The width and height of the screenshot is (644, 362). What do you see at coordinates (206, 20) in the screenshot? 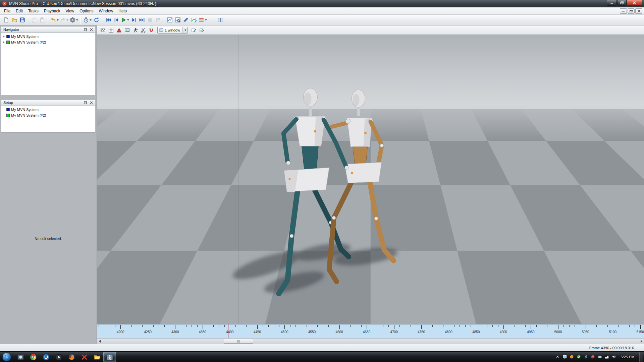
I see `layers-dropdown-caret` at bounding box center [206, 20].